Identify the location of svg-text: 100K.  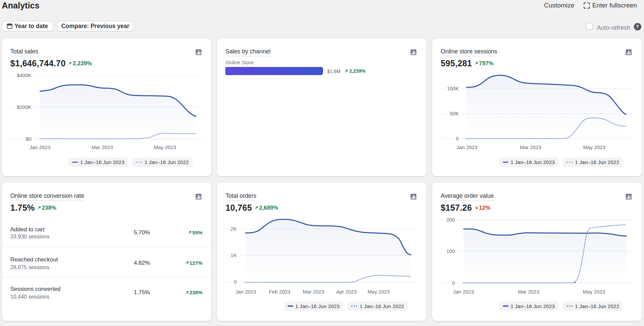
(453, 89).